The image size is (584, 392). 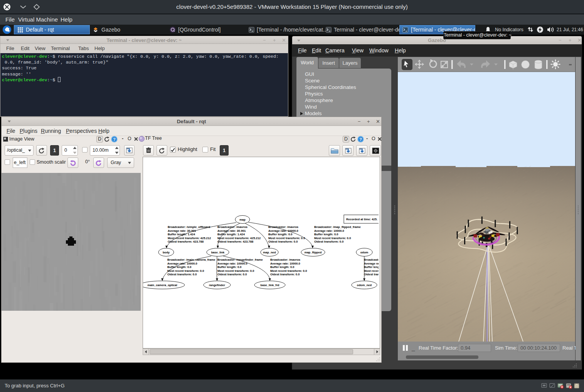 What do you see at coordinates (191, 260) in the screenshot?
I see `svg-text:Broadcaster: /main_camera_fram: Broadcaster: /main_camera_frame` at bounding box center [191, 260].